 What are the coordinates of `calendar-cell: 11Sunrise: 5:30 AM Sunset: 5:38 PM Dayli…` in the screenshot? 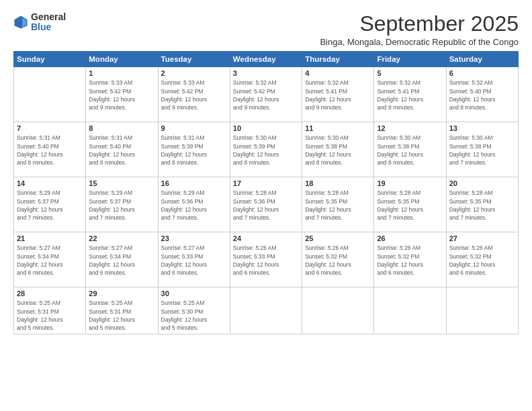 It's located at (339, 150).